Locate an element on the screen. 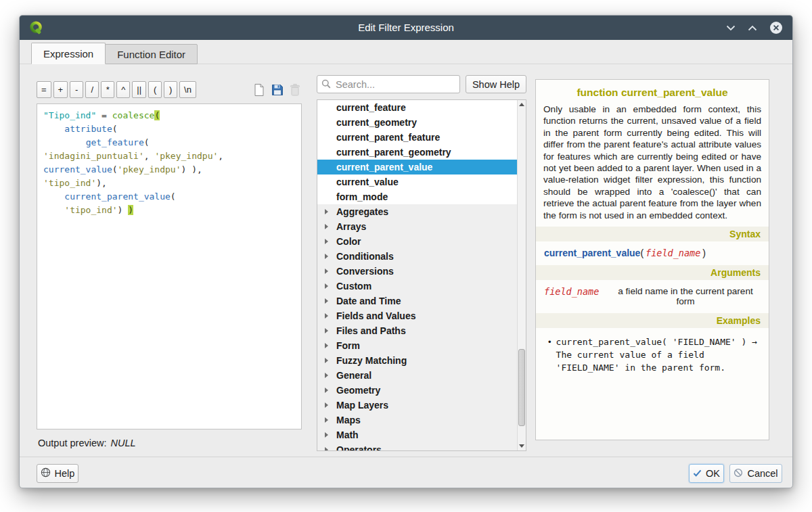 Image resolution: width=812 pixels, height=512 pixels. operator-button: / is located at coordinates (92, 89).